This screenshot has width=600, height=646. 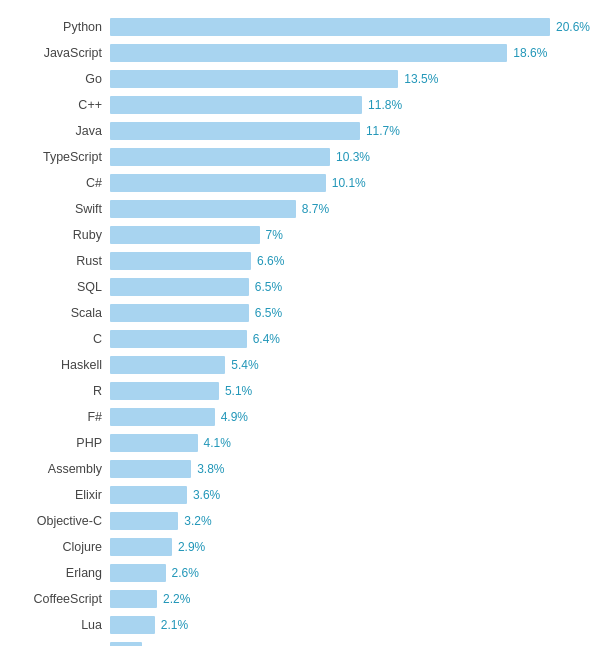 I want to click on bar-value-label: 18.6%, so click(x=530, y=53).